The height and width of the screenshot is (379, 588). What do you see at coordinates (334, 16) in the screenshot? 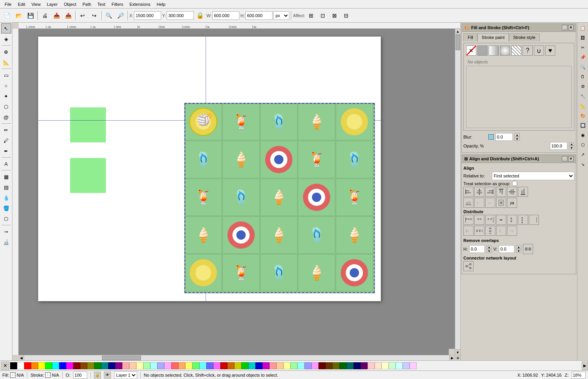
I see `affect-btn3: ⊠` at bounding box center [334, 16].